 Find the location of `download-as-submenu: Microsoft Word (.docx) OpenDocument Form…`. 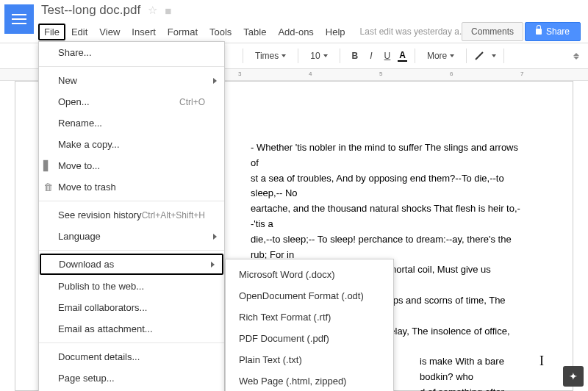

download-as-submenu: Microsoft Word (.docx) OpenDocument Form… is located at coordinates (309, 325).